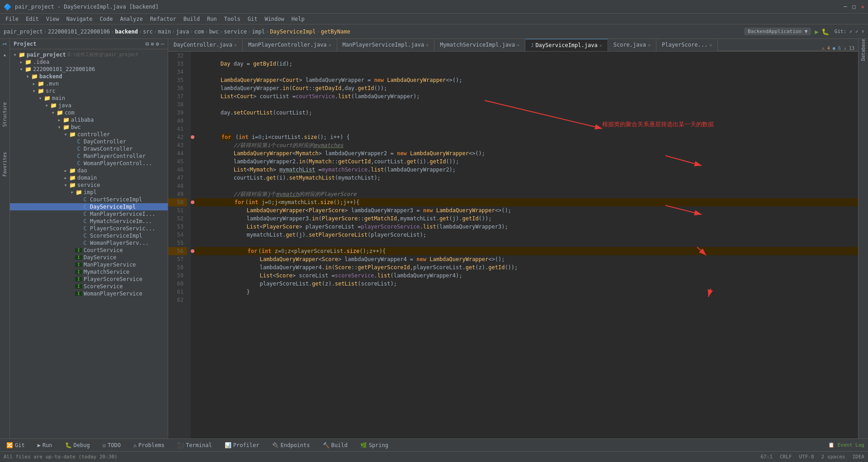 The width and height of the screenshot is (868, 462). Describe the element at coordinates (192, 19) in the screenshot. I see `menu-build: Build` at that location.